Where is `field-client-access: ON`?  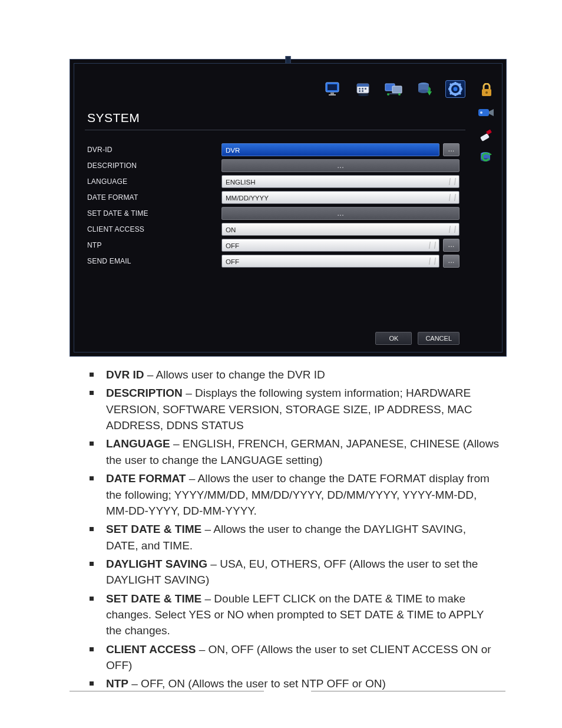 field-client-access: ON is located at coordinates (340, 229).